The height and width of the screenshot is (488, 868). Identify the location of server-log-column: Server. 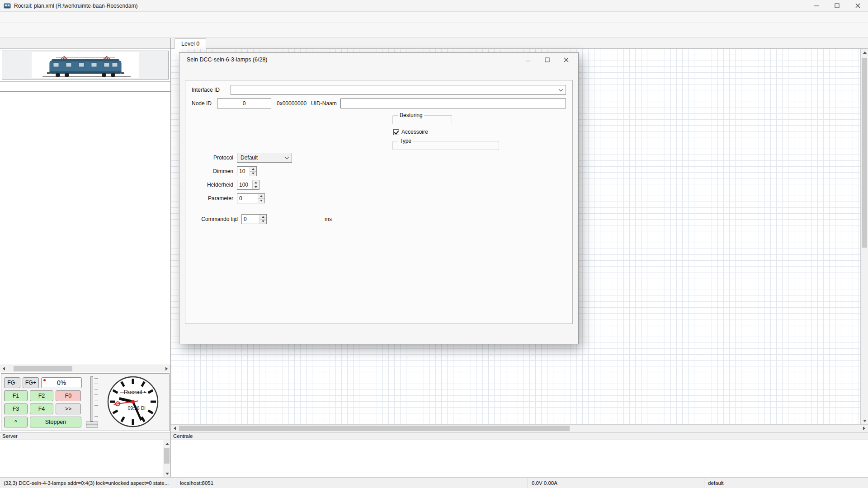
(85, 455).